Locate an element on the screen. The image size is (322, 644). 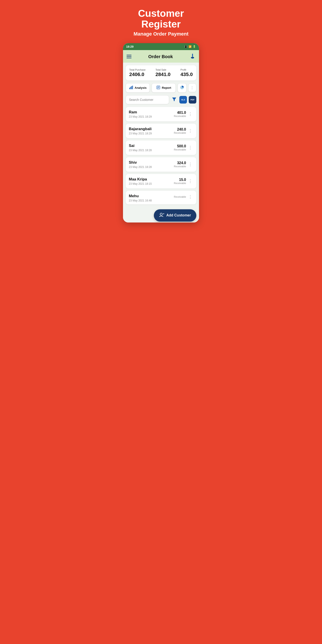
pie-chart-button is located at coordinates (182, 88).